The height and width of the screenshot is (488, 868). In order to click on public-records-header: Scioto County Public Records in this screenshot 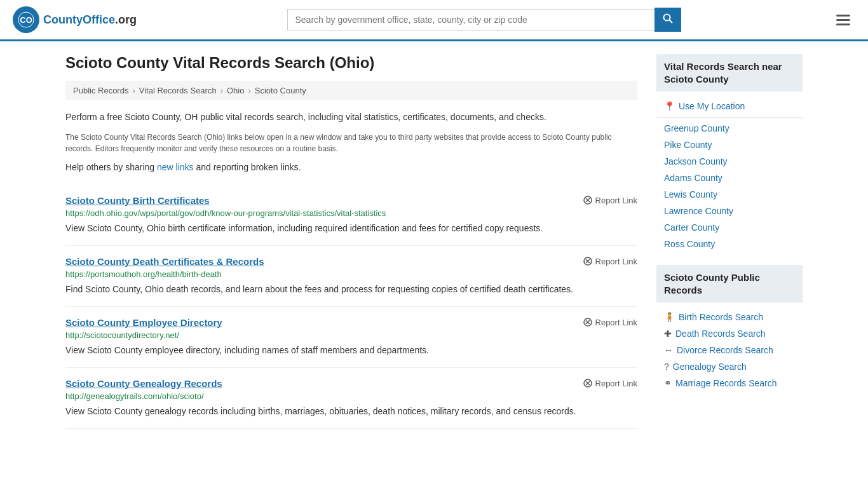, I will do `click(729, 283)`.